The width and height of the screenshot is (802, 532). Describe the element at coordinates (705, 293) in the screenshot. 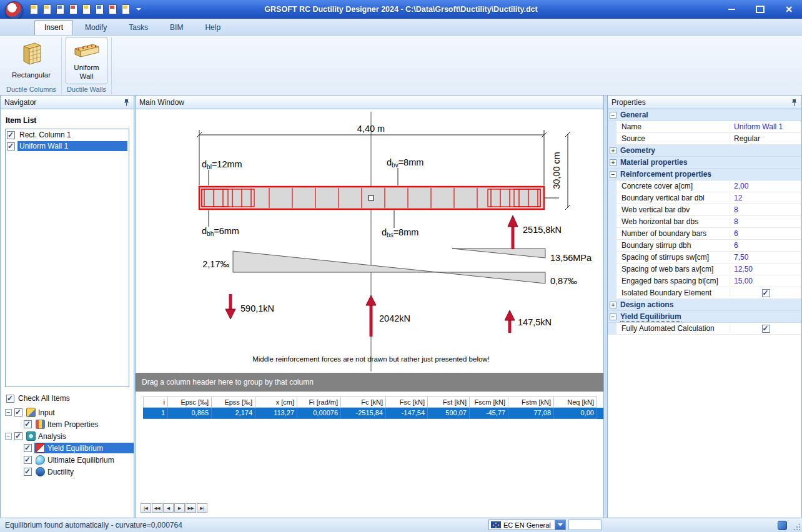

I see `property-row-isolated-boundary: Isolated Boundary Element` at that location.